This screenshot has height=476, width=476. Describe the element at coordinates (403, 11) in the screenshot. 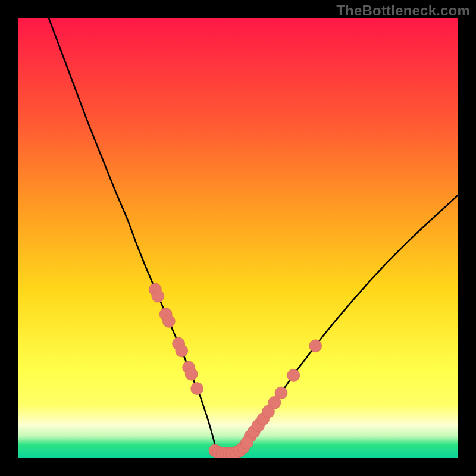

I see `watermark-label: TheBottleneck.com` at that location.